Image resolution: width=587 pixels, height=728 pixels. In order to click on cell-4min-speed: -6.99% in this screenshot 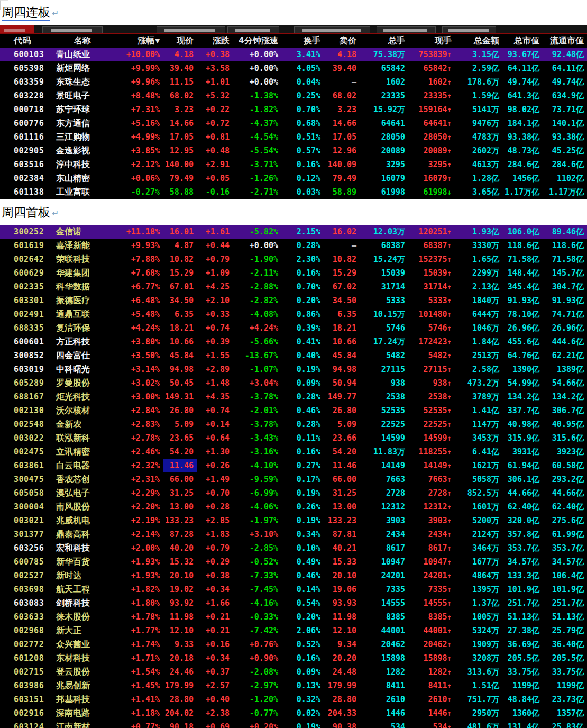, I will do `click(257, 493)`.